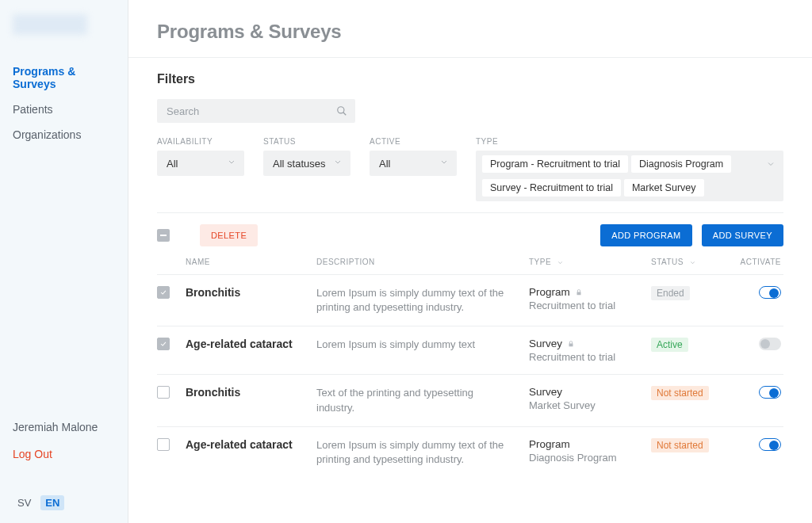  I want to click on row-subtype: Diagnosis Program, so click(590, 458).